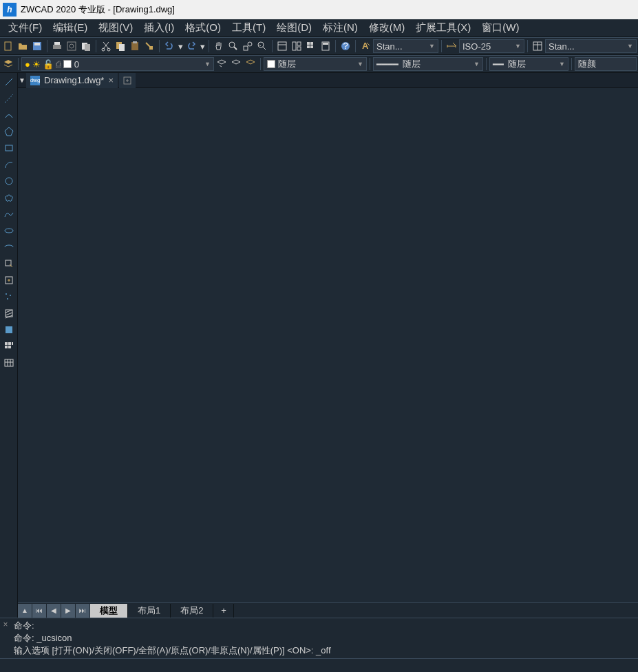  What do you see at coordinates (9, 346) in the screenshot?
I see `region-icon` at bounding box center [9, 346].